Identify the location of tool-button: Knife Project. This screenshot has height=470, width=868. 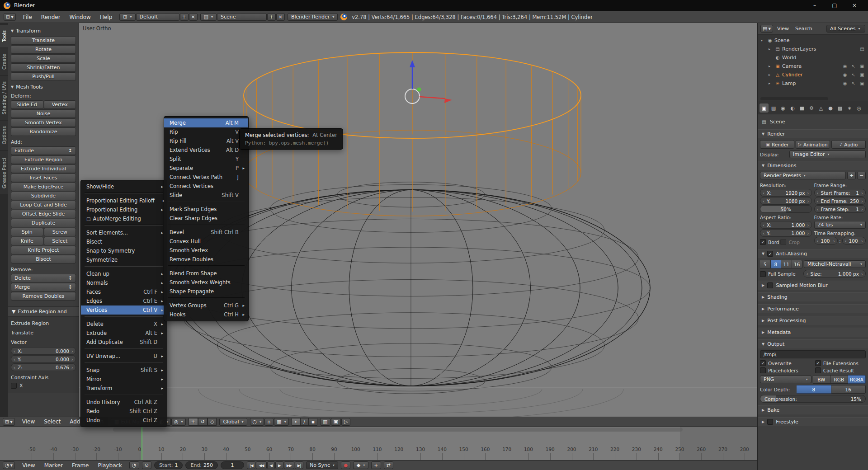
(43, 250).